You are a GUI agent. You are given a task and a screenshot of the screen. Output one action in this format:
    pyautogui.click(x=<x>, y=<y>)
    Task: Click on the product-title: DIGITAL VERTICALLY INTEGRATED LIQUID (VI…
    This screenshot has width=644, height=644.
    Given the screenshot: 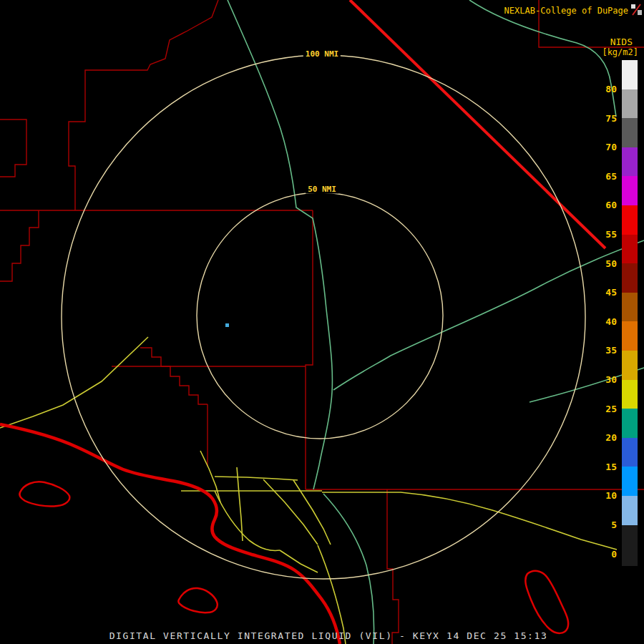 What is the action you would take?
    pyautogui.click(x=329, y=635)
    